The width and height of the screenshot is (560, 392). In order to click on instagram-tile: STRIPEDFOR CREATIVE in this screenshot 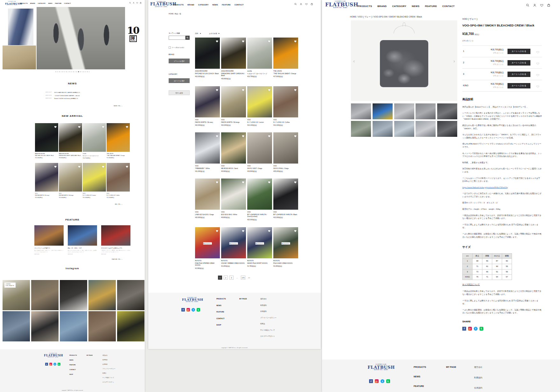, I will do `click(16, 295)`.